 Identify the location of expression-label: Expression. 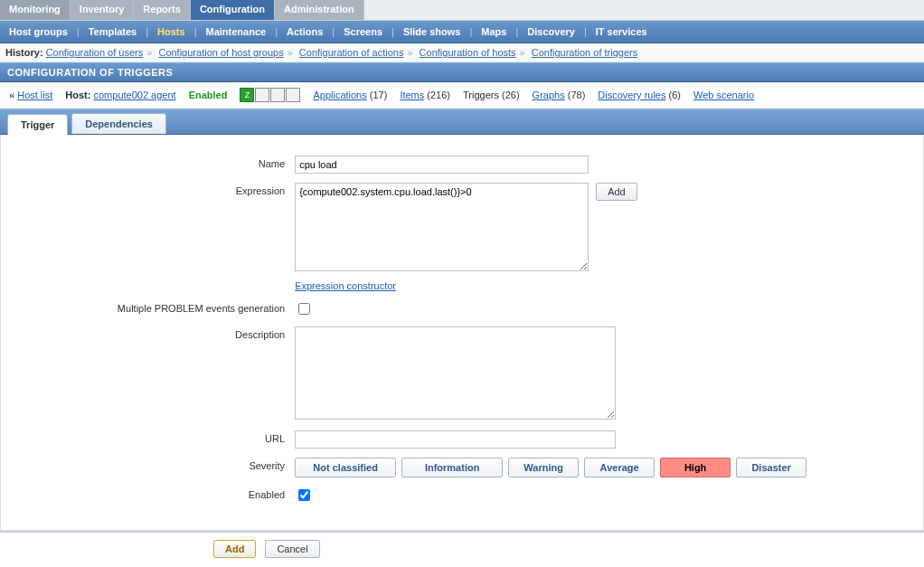
(205, 227).